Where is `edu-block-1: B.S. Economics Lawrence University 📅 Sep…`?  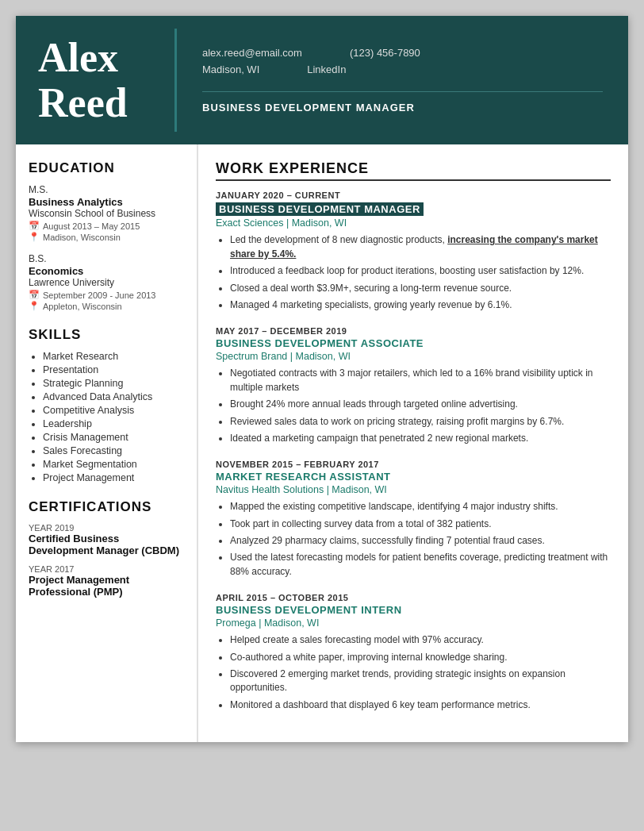
edu-block-1: B.S. Economics Lawrence University 📅 Sep… is located at coordinates (106, 283).